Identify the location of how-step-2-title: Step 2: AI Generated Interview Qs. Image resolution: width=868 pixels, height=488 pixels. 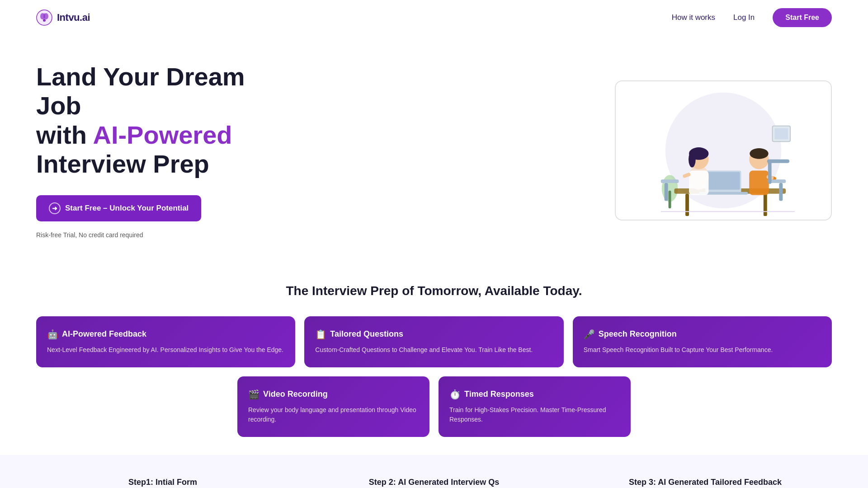
(434, 483).